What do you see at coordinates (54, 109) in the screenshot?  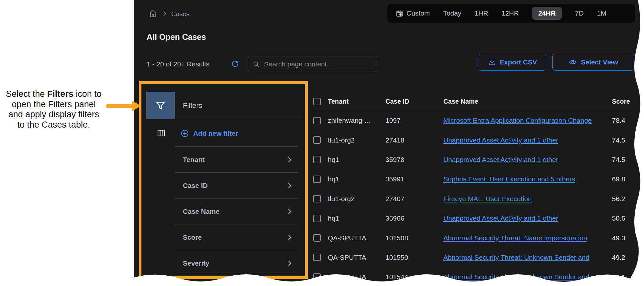 I see `annotation-text: Select the Filters icon to open the Filt…` at bounding box center [54, 109].